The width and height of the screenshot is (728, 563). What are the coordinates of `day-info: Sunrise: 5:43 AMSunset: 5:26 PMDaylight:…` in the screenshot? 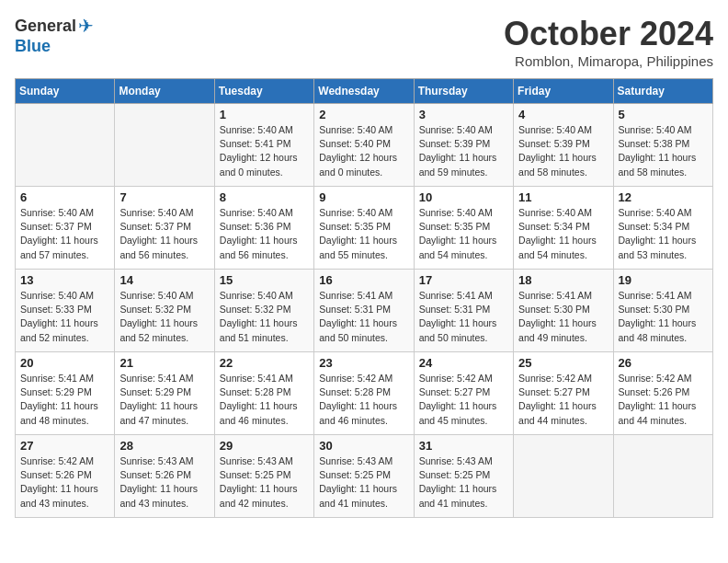 It's located at (164, 482).